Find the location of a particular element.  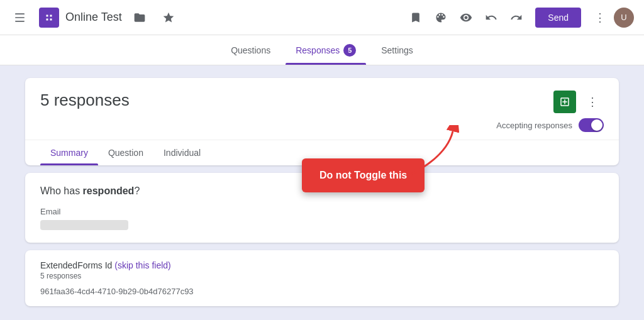

undo-icon-button is located at coordinates (491, 18).